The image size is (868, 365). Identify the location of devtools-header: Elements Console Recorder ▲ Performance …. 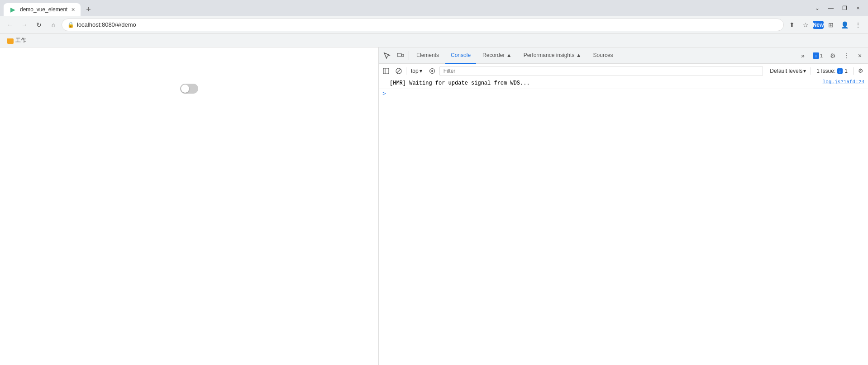
(624, 56).